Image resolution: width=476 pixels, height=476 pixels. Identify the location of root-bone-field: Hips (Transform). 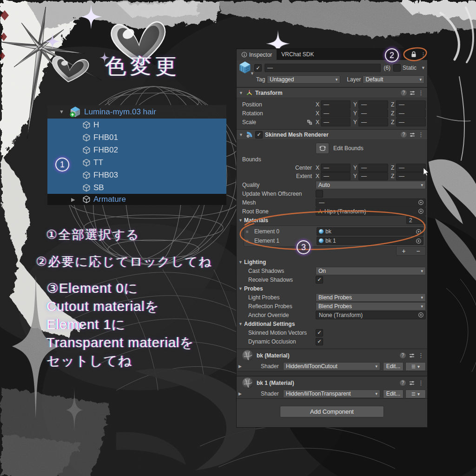
(371, 212).